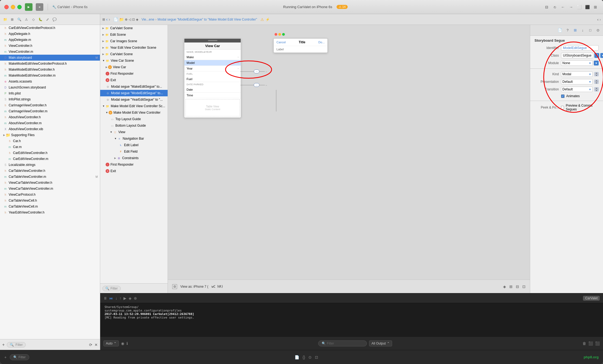 The width and height of the screenshot is (603, 364). What do you see at coordinates (134, 54) in the screenshot?
I see `carvalet-scene-2: ▶ 📁 CarValet Scene` at bounding box center [134, 54].